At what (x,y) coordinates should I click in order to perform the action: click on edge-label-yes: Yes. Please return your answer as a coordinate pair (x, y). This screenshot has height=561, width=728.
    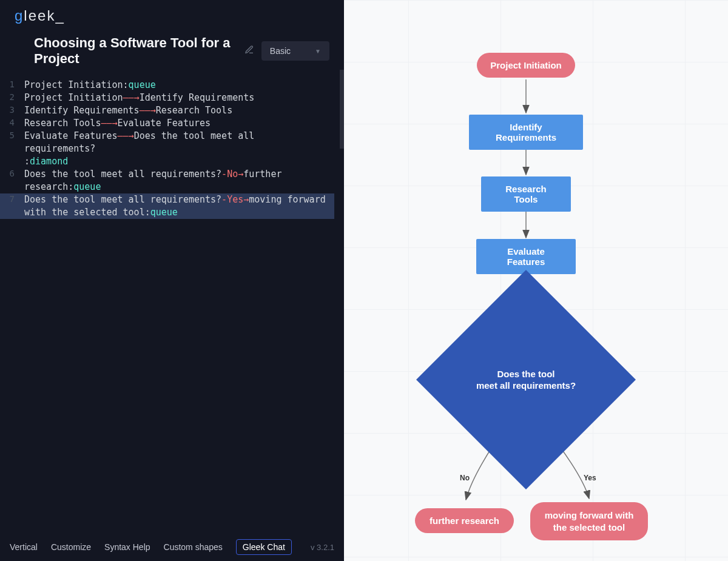
    Looking at the image, I should click on (590, 478).